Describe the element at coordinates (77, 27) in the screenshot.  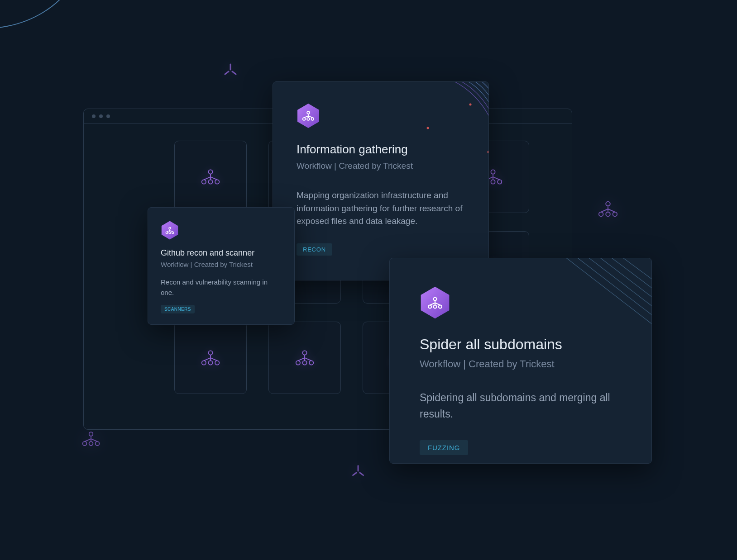
I see `decorative-curve` at that location.